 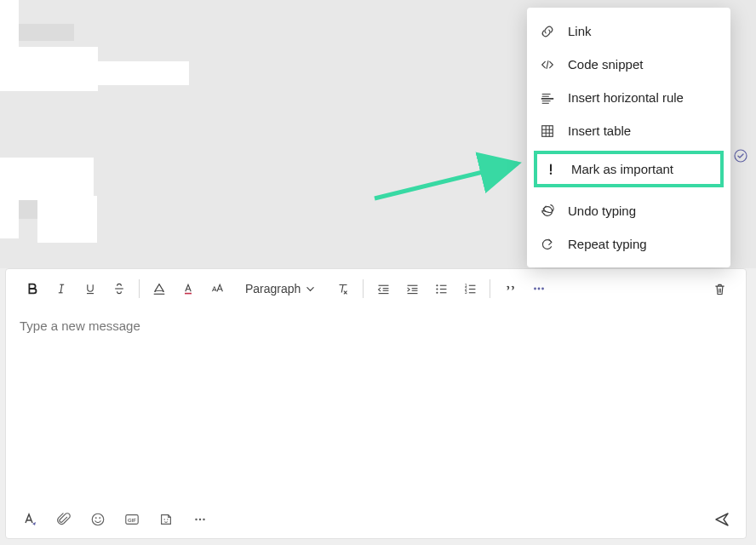 I want to click on gif-button: GIF, so click(x=132, y=519).